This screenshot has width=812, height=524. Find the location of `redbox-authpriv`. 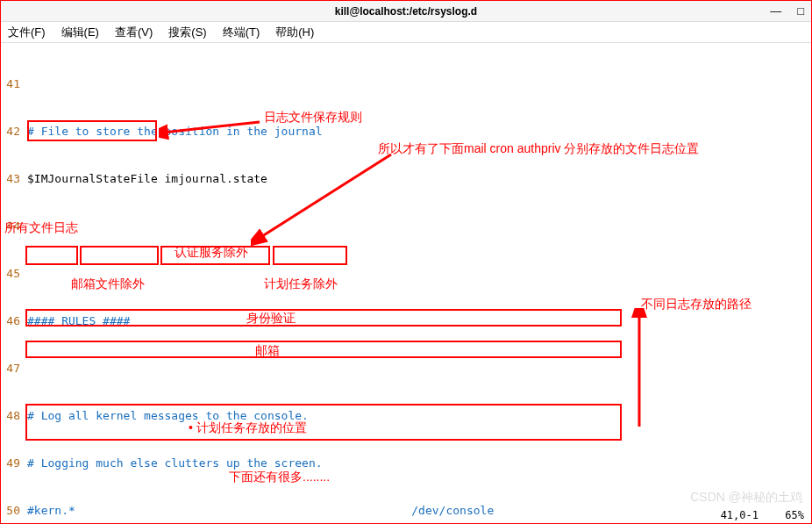

redbox-authpriv is located at coordinates (324, 318).